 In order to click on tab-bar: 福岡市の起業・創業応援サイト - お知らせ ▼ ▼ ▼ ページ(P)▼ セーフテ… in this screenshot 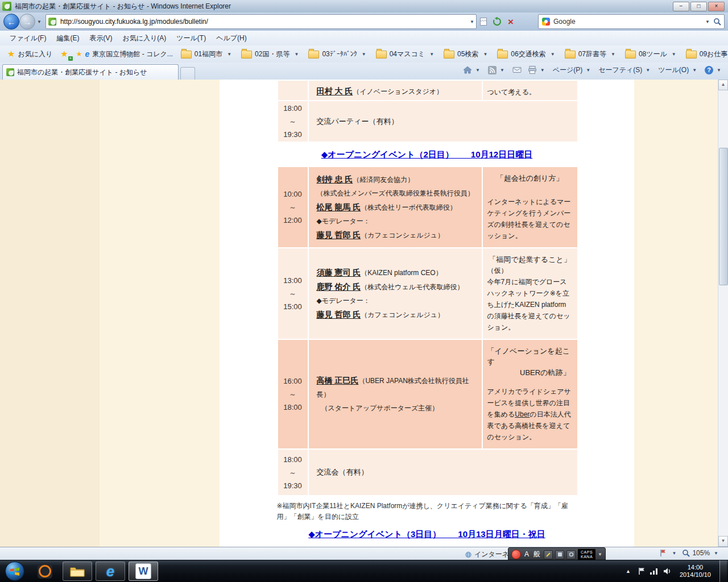, I will do `click(364, 72)`.